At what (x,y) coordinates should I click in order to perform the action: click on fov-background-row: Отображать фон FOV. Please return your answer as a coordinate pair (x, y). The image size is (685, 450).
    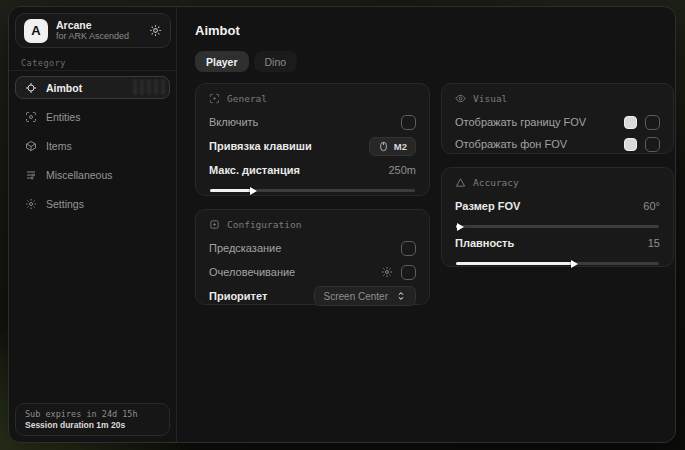
    Looking at the image, I should click on (558, 144).